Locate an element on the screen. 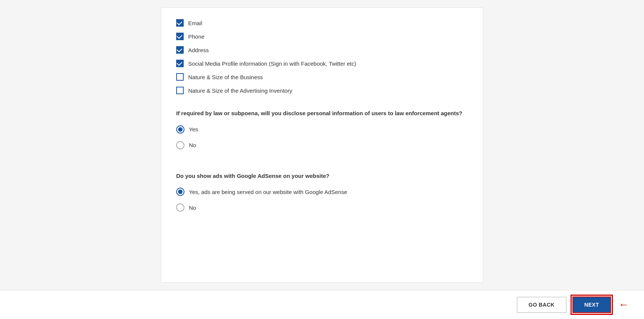 The height and width of the screenshot is (319, 644). checkbox-nature-size-advertising-label: Nature & Size of the Advertising Invento… is located at coordinates (240, 91).